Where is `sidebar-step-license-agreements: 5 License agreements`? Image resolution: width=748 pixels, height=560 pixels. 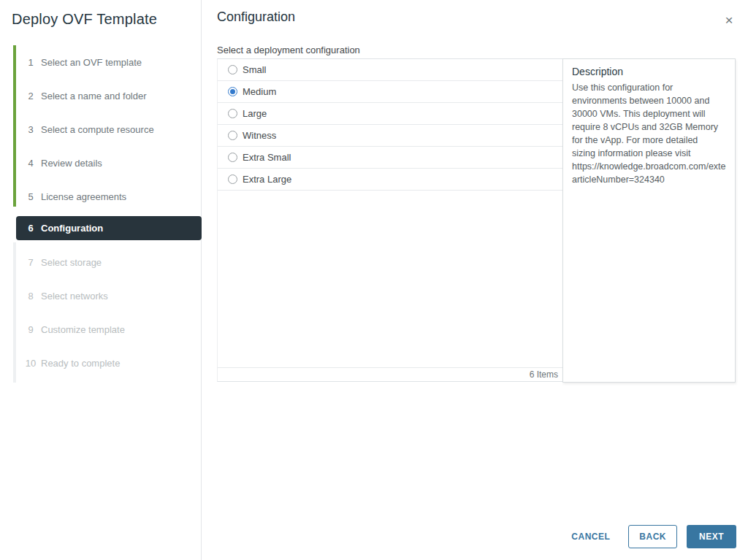
sidebar-step-license-agreements: 5 License agreements is located at coordinates (76, 196).